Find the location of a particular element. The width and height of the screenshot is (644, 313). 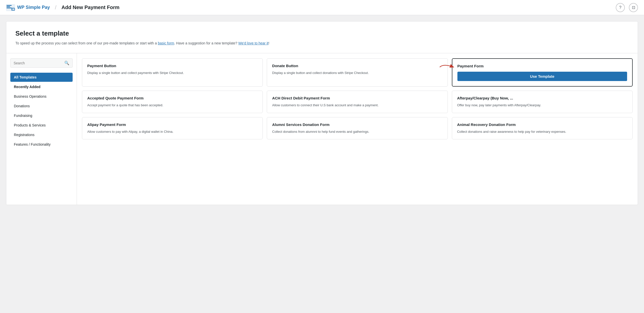

sidebar-link-1: Recently Added is located at coordinates (41, 87).